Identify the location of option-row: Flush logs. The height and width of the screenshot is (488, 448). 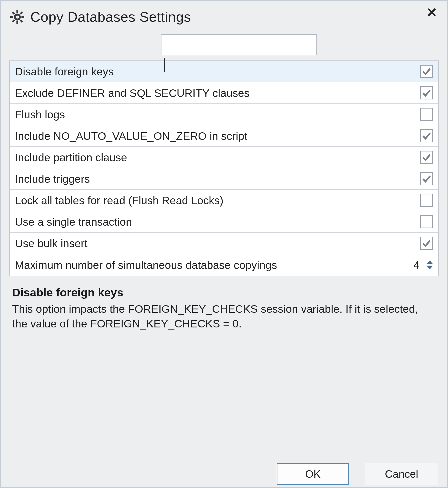
(224, 114).